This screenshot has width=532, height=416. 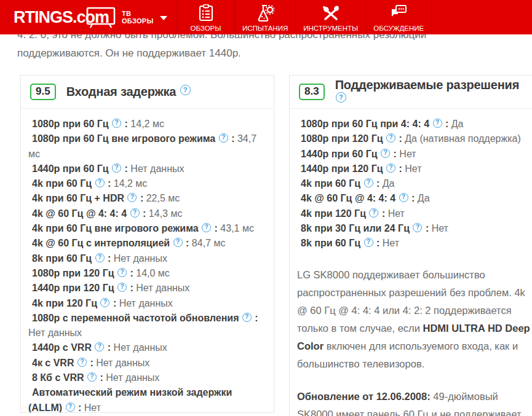 I want to click on spec-label: 1080p с переменной частотой обновления, so click(x=135, y=318).